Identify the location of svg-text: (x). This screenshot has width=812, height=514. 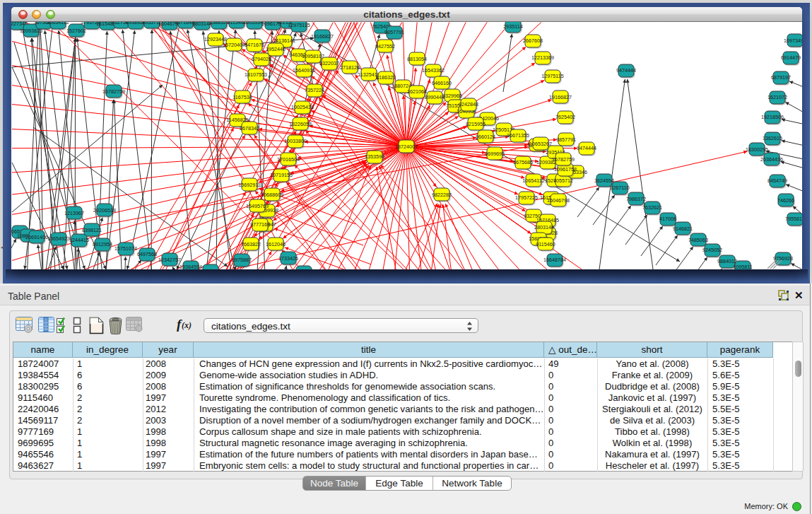
(187, 325).